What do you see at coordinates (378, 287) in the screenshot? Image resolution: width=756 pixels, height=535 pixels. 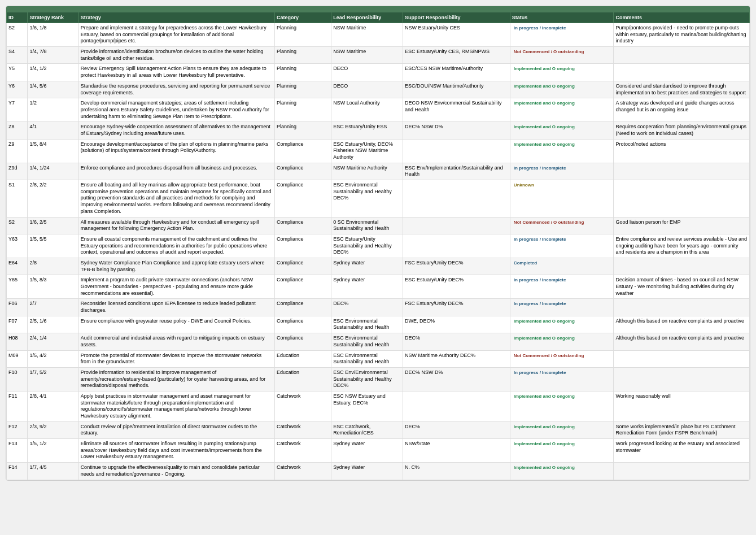 I see `table-row: Y65 1/5, 8/3 Implement a program to audi…` at bounding box center [378, 287].